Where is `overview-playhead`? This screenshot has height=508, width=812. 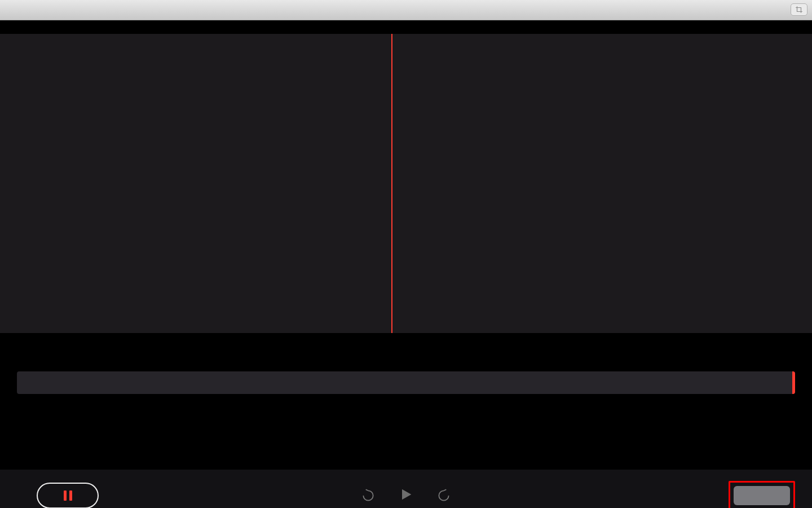 overview-playhead is located at coordinates (794, 383).